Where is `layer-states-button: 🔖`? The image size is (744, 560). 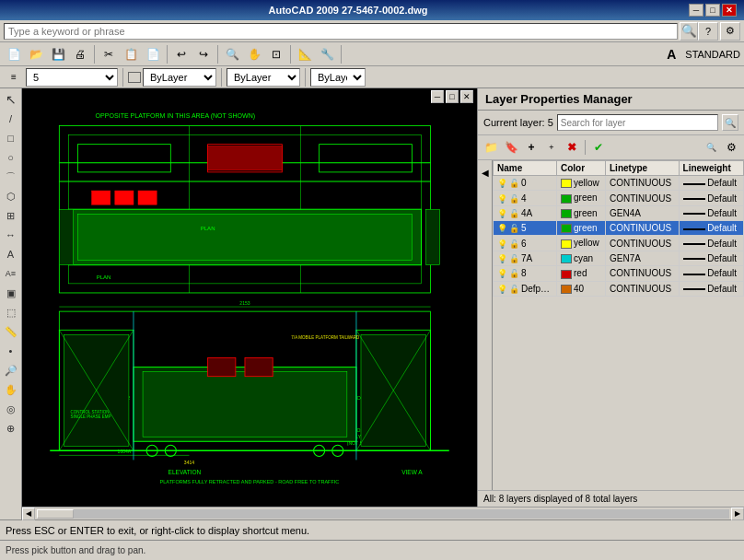
layer-states-button: 🔖 is located at coordinates (511, 147).